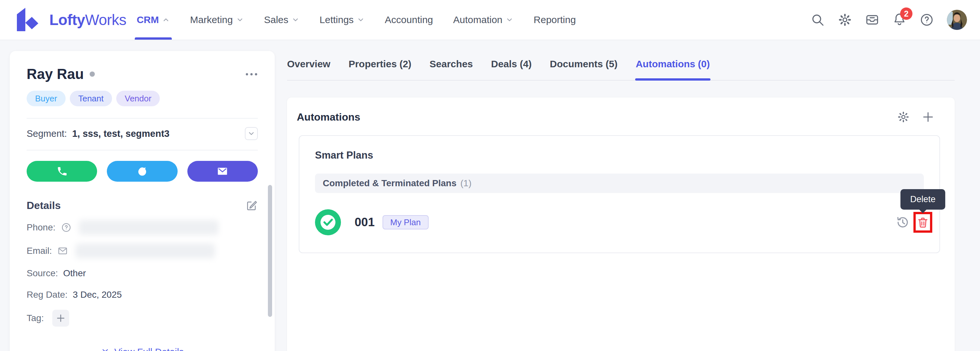 The image size is (980, 351). Describe the element at coordinates (145, 251) in the screenshot. I see `email-value-redacted` at that location.